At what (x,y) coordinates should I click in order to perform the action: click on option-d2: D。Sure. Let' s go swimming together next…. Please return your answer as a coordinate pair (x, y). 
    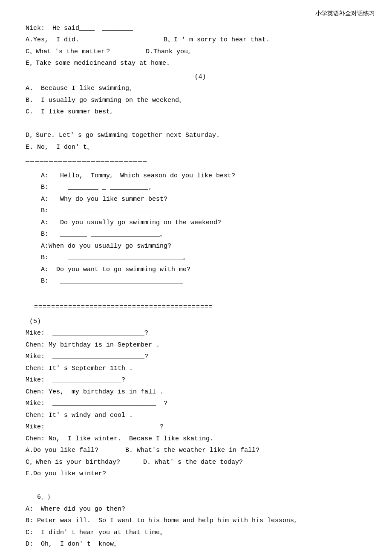
    Looking at the image, I should click on (200, 136).